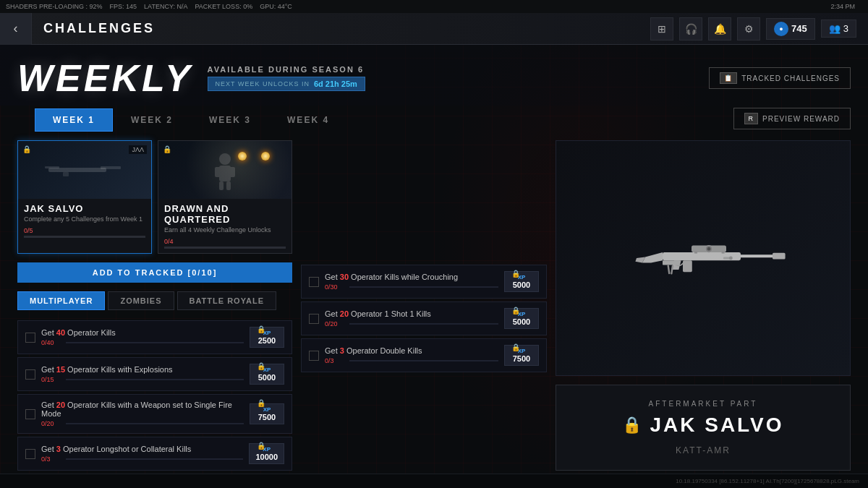  I want to click on page-title: CHALLENGES, so click(341, 29).